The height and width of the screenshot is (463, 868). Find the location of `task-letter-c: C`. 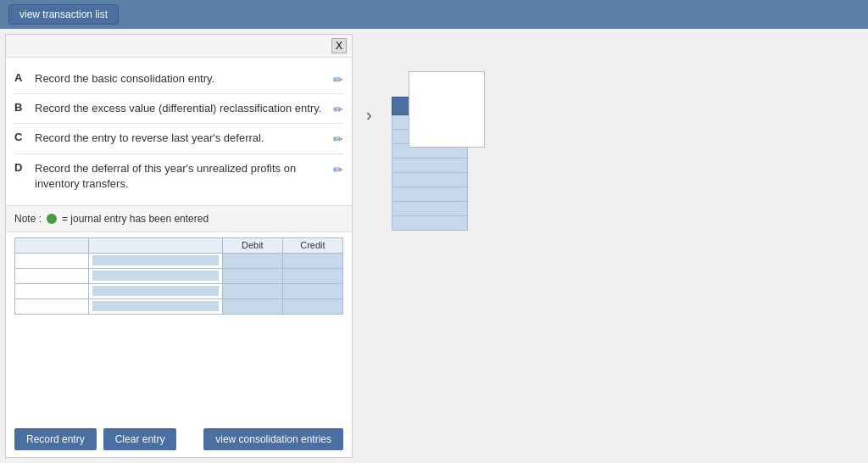

task-letter-c: C is located at coordinates (21, 137).